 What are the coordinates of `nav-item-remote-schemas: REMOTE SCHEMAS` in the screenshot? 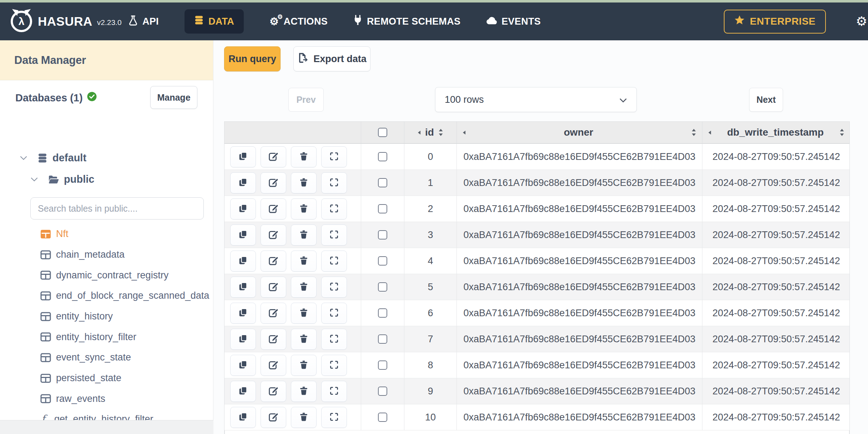 It's located at (407, 21).